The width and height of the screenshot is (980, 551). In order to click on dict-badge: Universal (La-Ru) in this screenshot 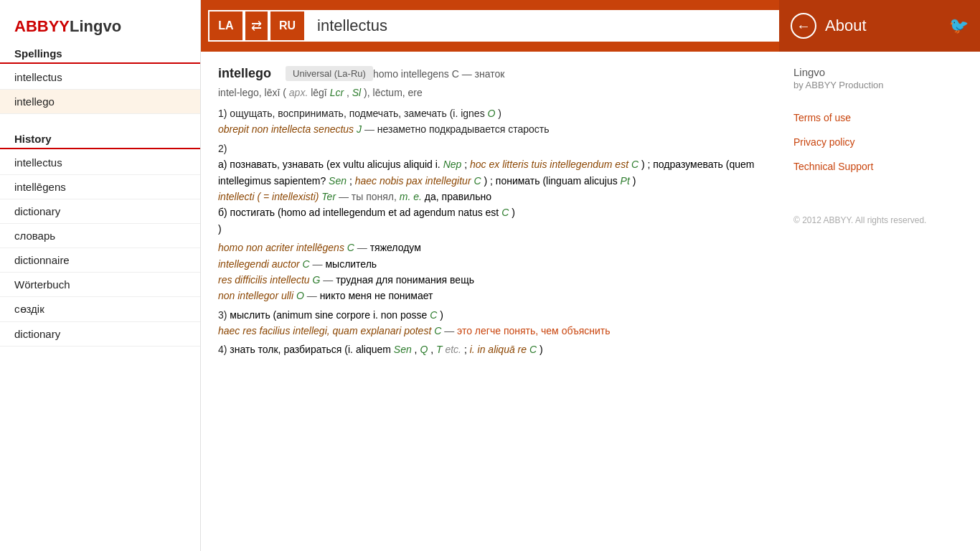, I will do `click(329, 73)`.